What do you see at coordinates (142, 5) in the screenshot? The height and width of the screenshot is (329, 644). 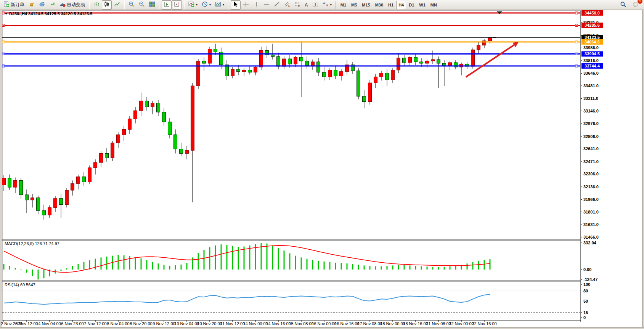 I see `zoom-out-button` at bounding box center [142, 5].